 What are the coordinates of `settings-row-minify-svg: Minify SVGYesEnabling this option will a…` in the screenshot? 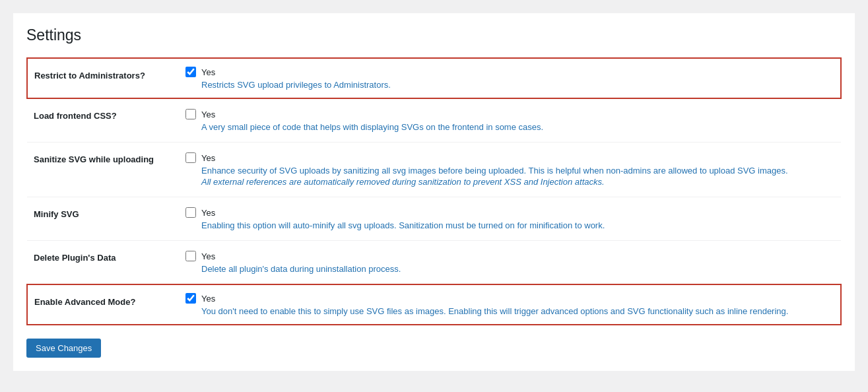 It's located at (434, 219).